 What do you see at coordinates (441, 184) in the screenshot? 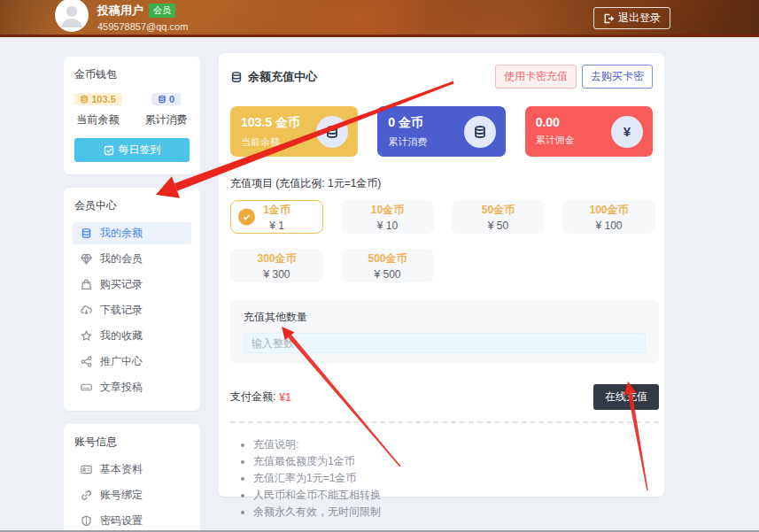
I see `options-title: 充值项目 (充值比例: 1元=1金币)` at bounding box center [441, 184].